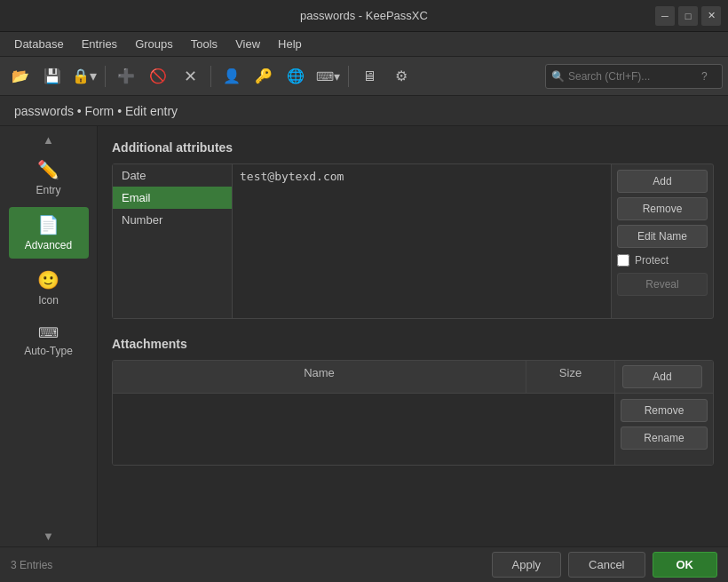 This screenshot has height=582, width=728. I want to click on breadcrumb: passwords • Form • Edit entry, so click(364, 111).